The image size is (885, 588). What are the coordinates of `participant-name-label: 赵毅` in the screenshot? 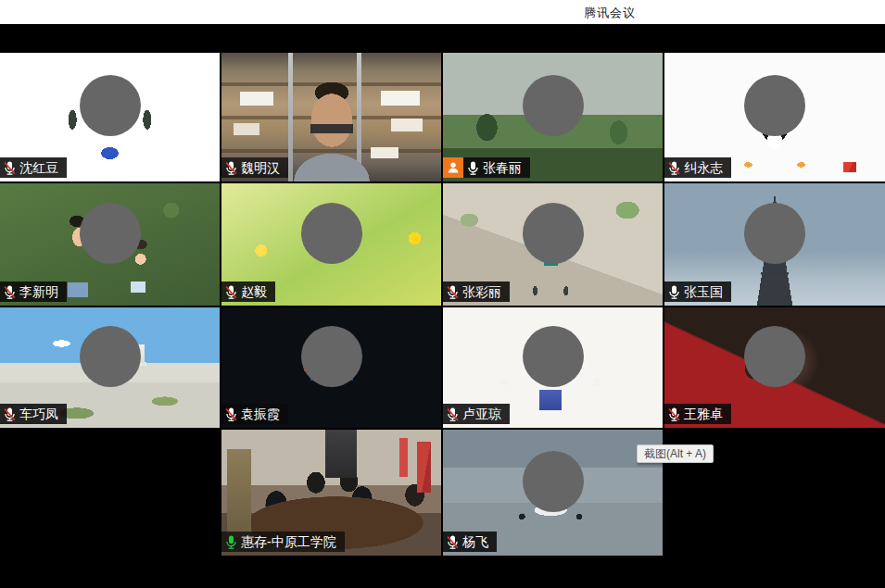 It's located at (248, 292).